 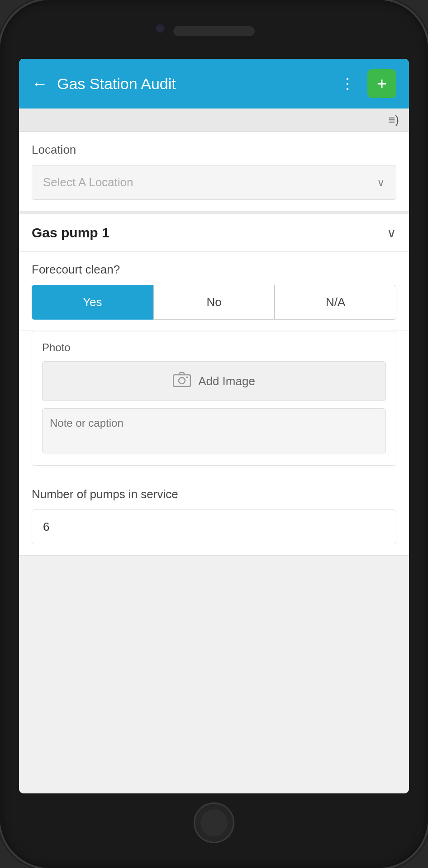 What do you see at coordinates (392, 233) in the screenshot?
I see `pump-chevron-icon: ∨` at bounding box center [392, 233].